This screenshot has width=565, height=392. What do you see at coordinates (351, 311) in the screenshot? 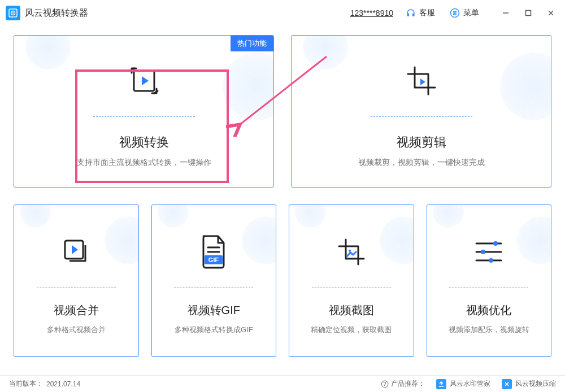
I see `card-title: 视频截图` at bounding box center [351, 311].